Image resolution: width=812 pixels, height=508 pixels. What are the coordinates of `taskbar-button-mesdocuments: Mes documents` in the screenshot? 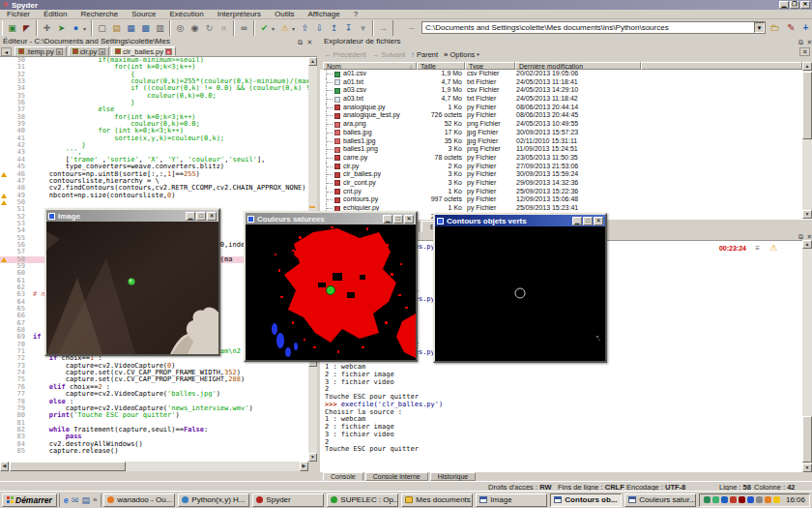 It's located at (437, 500).